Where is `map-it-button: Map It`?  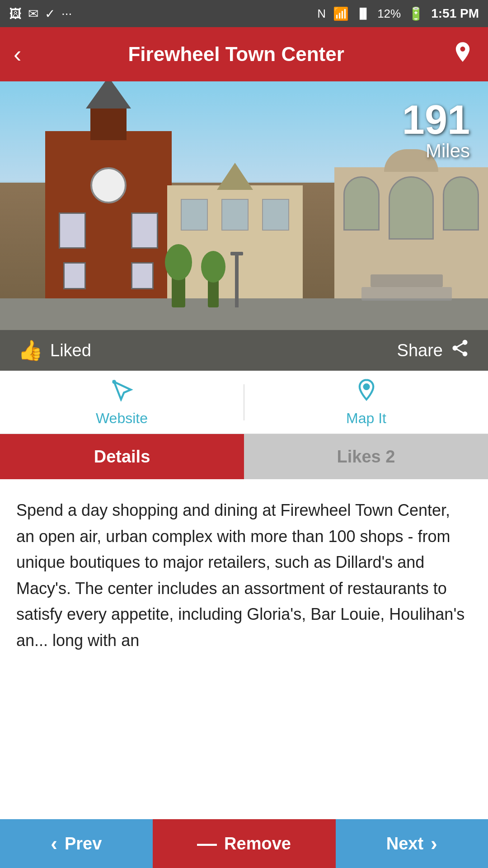
map-it-button: Map It is located at coordinates (366, 402).